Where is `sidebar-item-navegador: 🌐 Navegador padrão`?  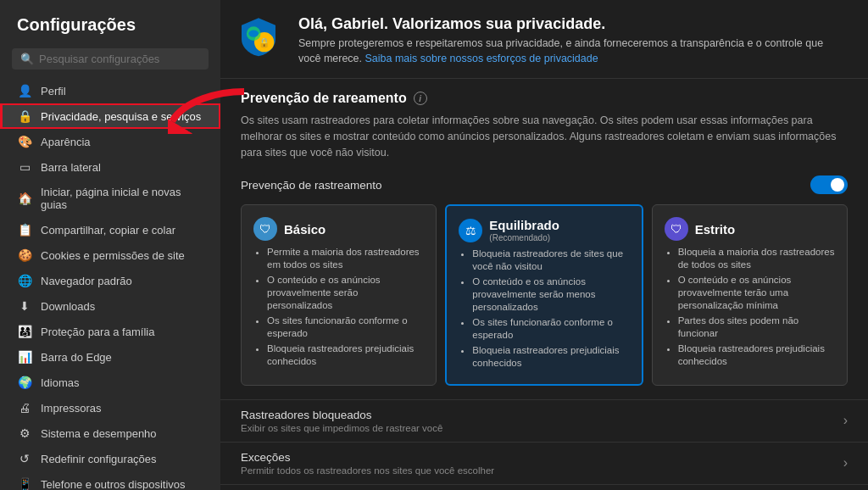 sidebar-item-navegador: 🌐 Navegador padrão is located at coordinates (110, 281).